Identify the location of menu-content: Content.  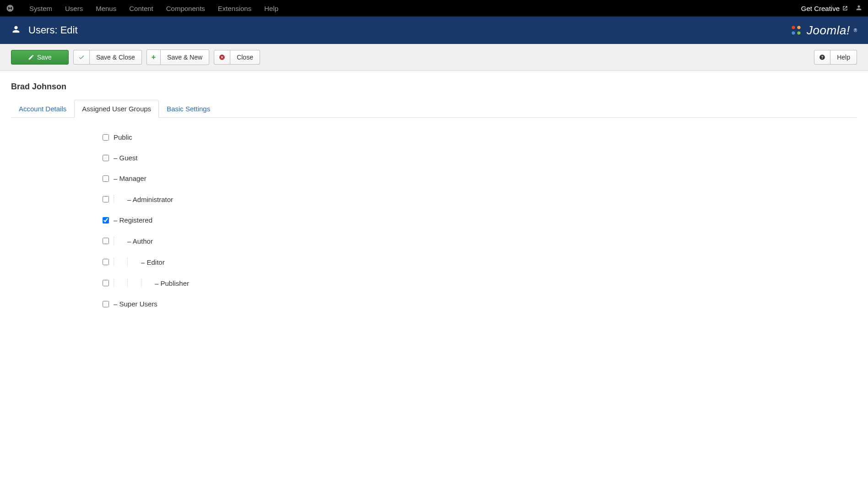
(141, 8).